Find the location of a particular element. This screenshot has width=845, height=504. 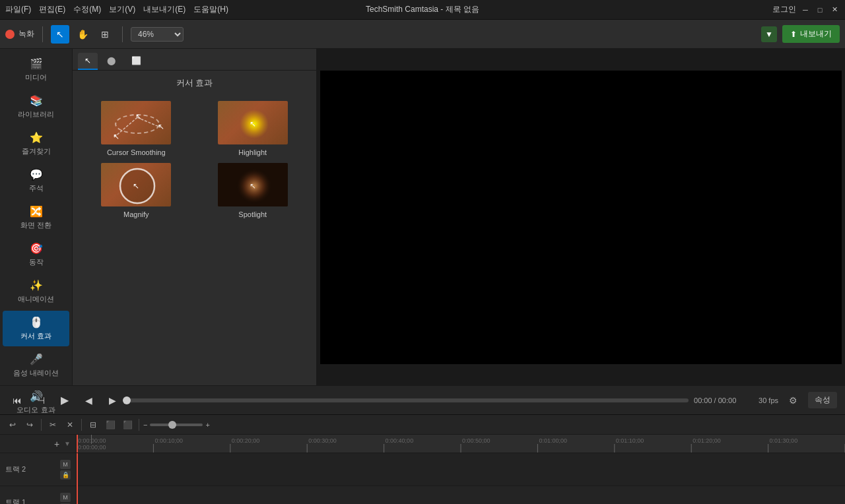

highlight-thumb: ↖ is located at coordinates (253, 123).